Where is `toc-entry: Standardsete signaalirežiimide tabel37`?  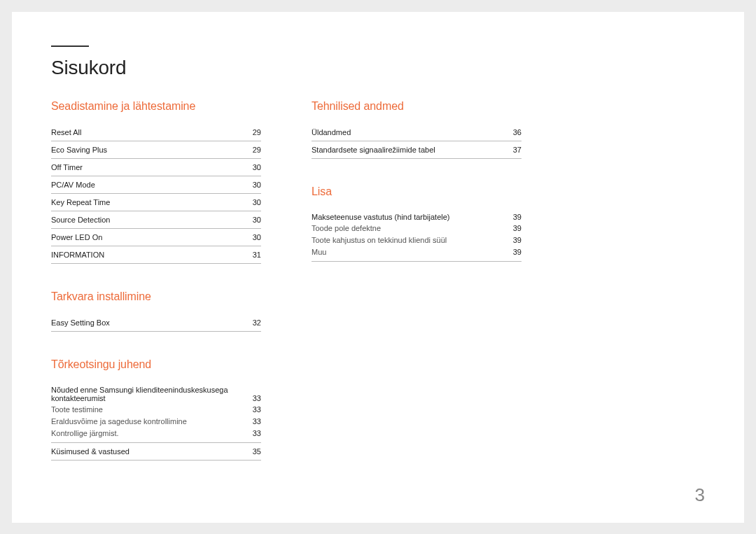
toc-entry: Standardsete signaalirežiimide tabel37 is located at coordinates (416, 150).